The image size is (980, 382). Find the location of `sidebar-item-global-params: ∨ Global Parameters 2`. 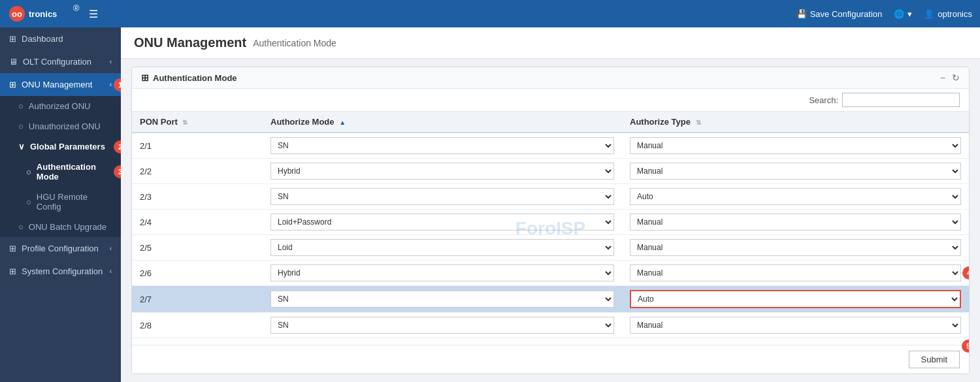

sidebar-item-global-params: ∨ Global Parameters 2 is located at coordinates (60, 146).